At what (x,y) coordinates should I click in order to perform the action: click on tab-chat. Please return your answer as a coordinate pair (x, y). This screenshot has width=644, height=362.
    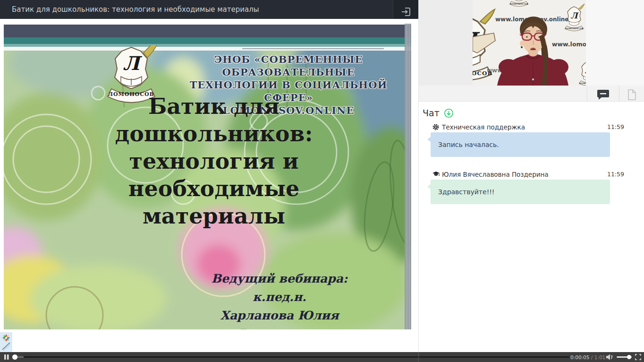
    Looking at the image, I should click on (603, 94).